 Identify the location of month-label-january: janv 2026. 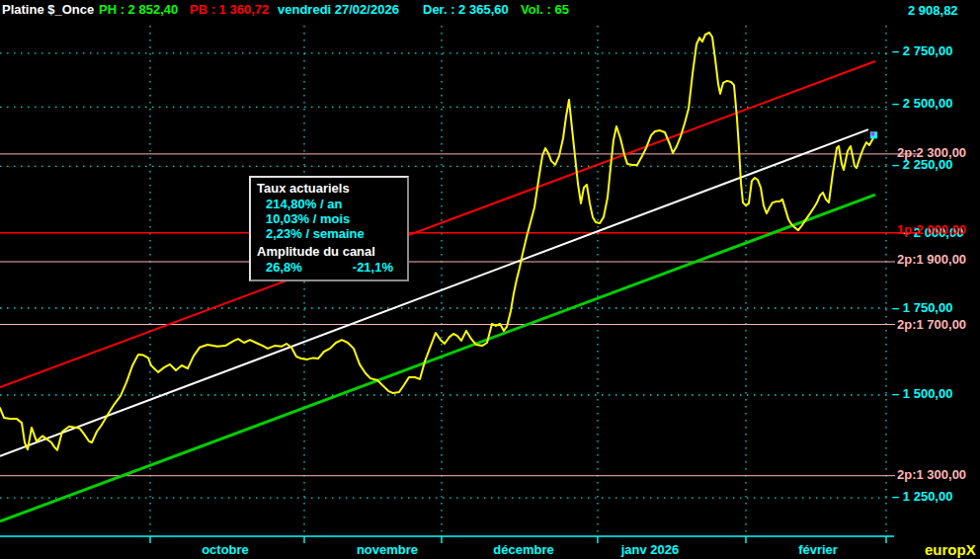
(650, 549).